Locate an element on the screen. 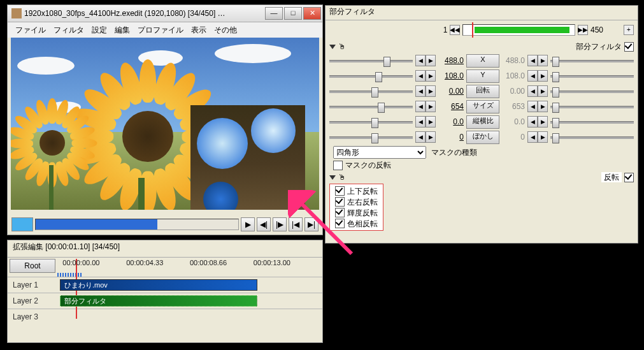 The image size is (644, 350). param-value: 654 is located at coordinates (451, 106).